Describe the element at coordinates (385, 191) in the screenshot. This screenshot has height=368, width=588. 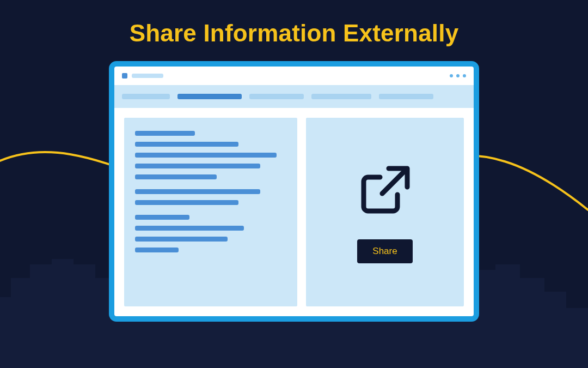
I see `external-link-icon` at that location.